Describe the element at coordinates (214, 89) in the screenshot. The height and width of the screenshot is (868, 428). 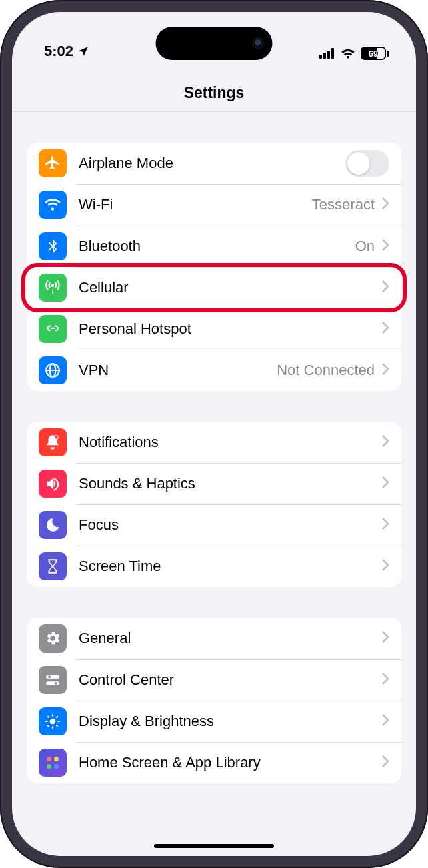
I see `page-title: Settings` at that location.